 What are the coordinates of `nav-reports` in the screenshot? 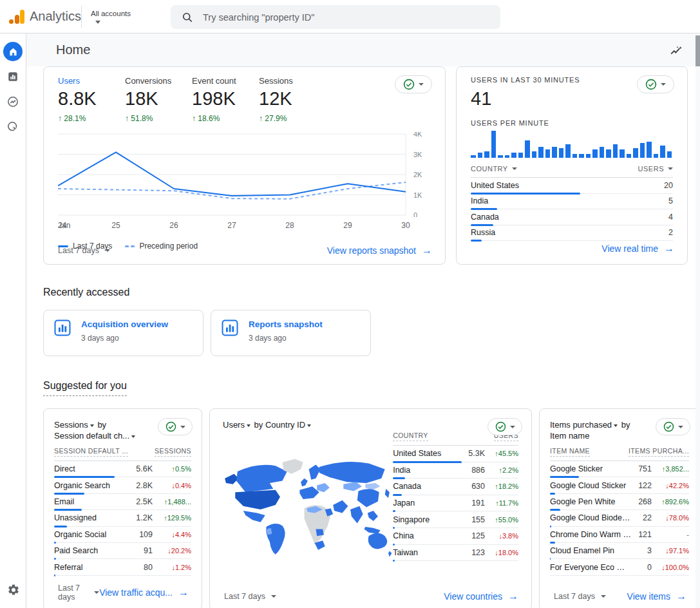 It's located at (13, 77).